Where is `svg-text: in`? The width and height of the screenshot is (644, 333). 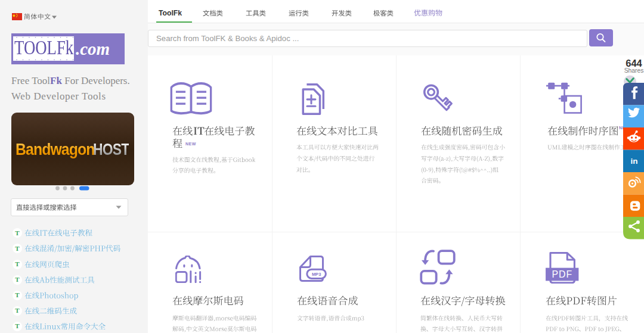 svg-text: in is located at coordinates (634, 161).